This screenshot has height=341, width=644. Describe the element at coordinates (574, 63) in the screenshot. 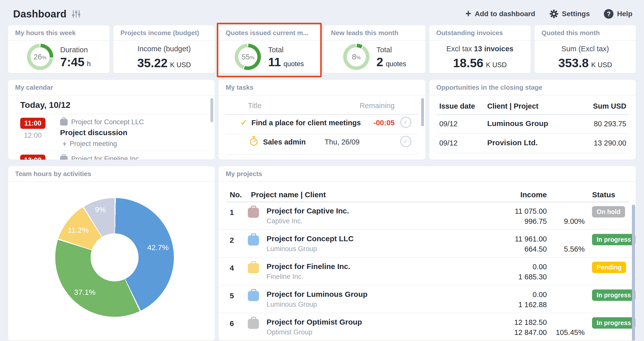

I see `kpi-value: 353.8` at that location.